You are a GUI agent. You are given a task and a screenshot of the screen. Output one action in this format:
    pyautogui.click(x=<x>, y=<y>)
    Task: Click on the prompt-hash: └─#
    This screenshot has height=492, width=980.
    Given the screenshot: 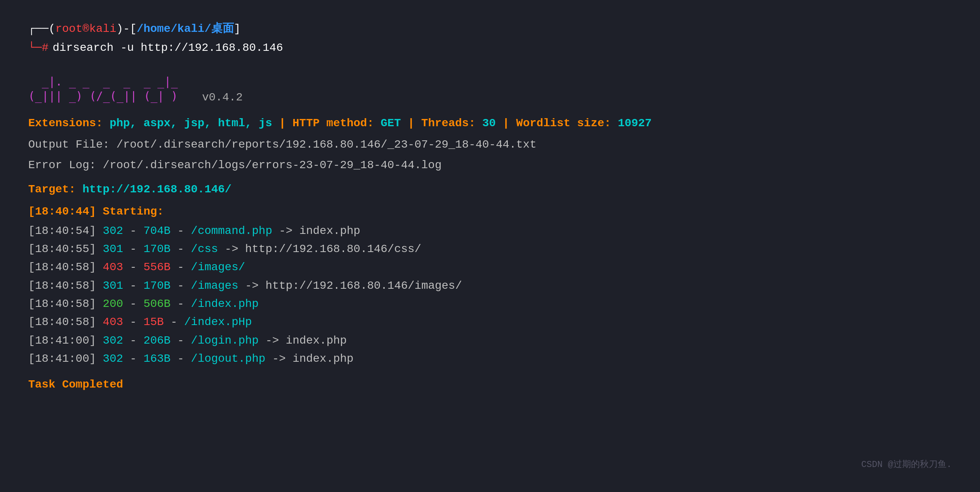 What is the action you would take?
    pyautogui.click(x=38, y=48)
    